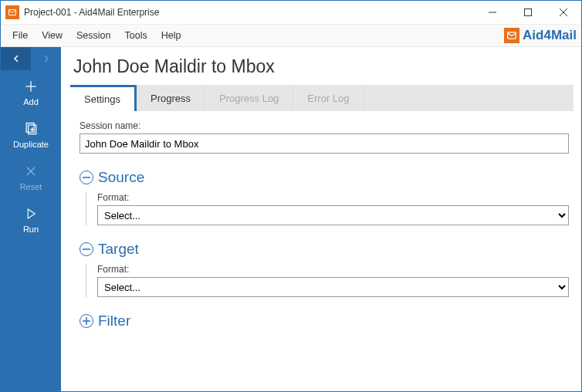 The width and height of the screenshot is (582, 392). Describe the element at coordinates (324, 249) in the screenshot. I see `target-header: Target` at that location.